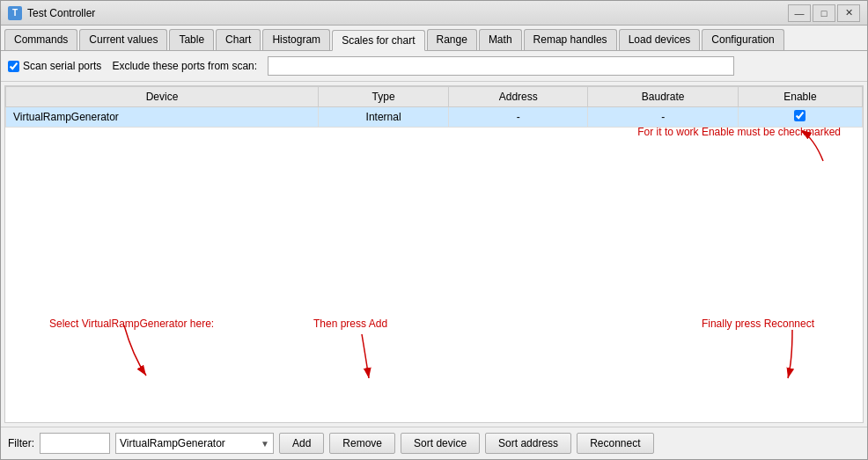 Image resolution: width=868 pixels, height=460 pixels. What do you see at coordinates (435, 118) in the screenshot?
I see `table-row: VirtualRampGenerator Internal - -` at bounding box center [435, 118].